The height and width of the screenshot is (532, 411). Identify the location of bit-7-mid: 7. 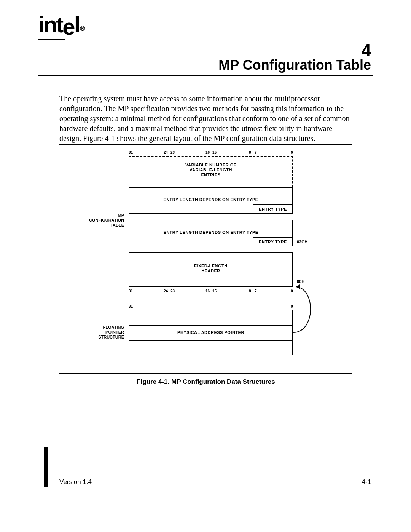
(256, 291).